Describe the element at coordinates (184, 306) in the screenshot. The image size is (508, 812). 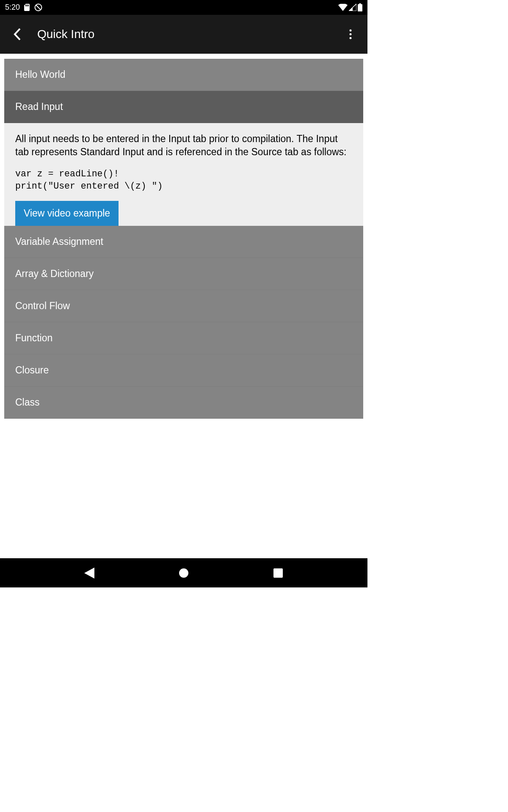
I see `list-item-control-flow: Control Flow` at that location.